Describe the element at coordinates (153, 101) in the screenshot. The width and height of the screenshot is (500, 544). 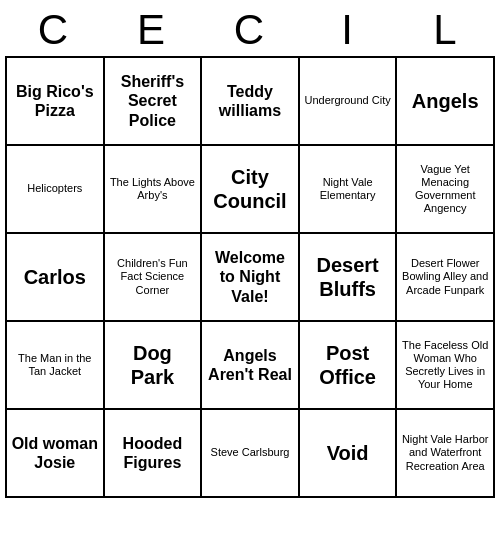
I see `cell-text: Sheriff's Secret Police` at that location.